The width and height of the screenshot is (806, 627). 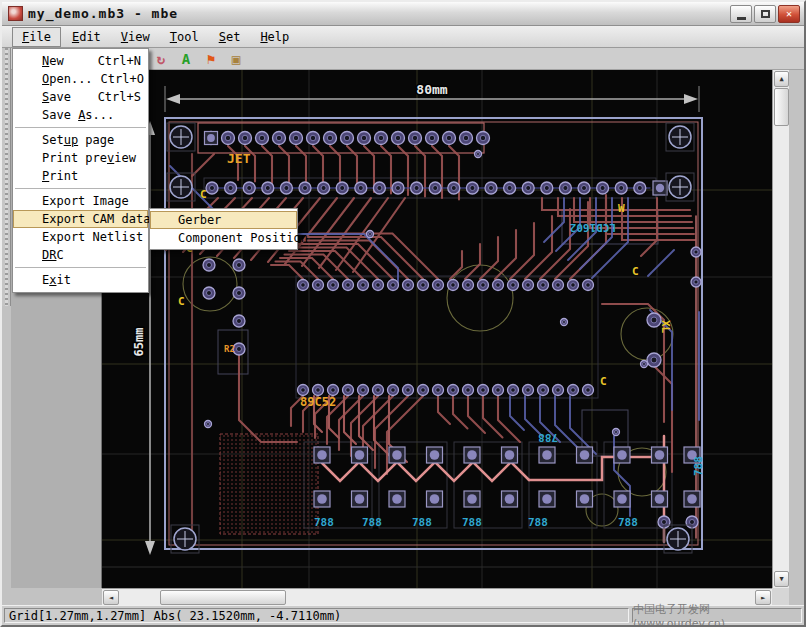 What do you see at coordinates (80, 176) in the screenshot?
I see `menu-item-print: Print` at bounding box center [80, 176].